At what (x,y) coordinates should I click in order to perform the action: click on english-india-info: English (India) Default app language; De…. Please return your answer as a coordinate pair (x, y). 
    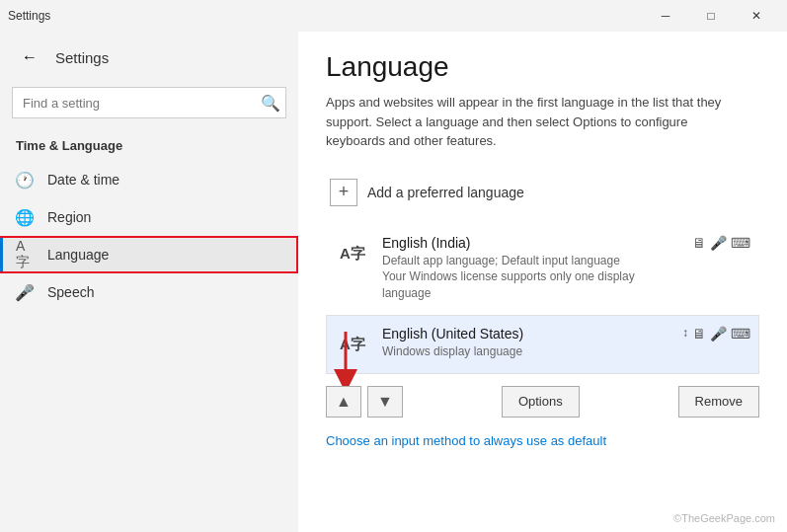
    Looking at the image, I should click on (531, 268).